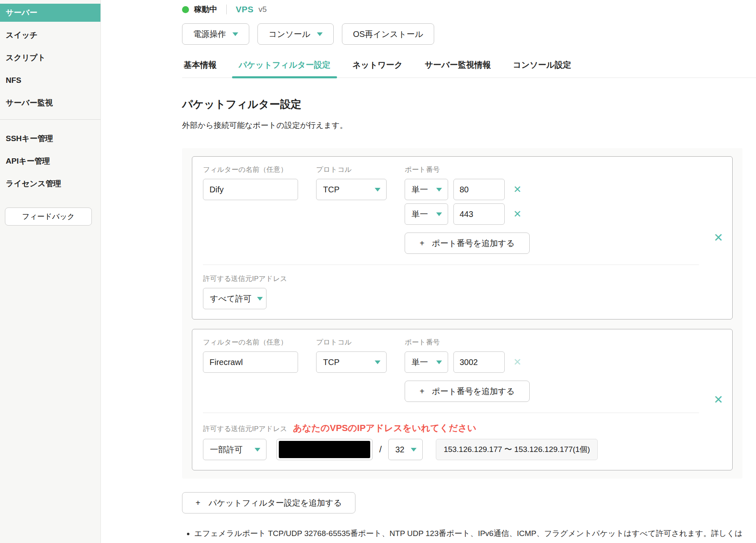 This screenshot has height=543, width=756. What do you see at coordinates (200, 68) in the screenshot?
I see `tab-basic-info: 基本情報` at bounding box center [200, 68].